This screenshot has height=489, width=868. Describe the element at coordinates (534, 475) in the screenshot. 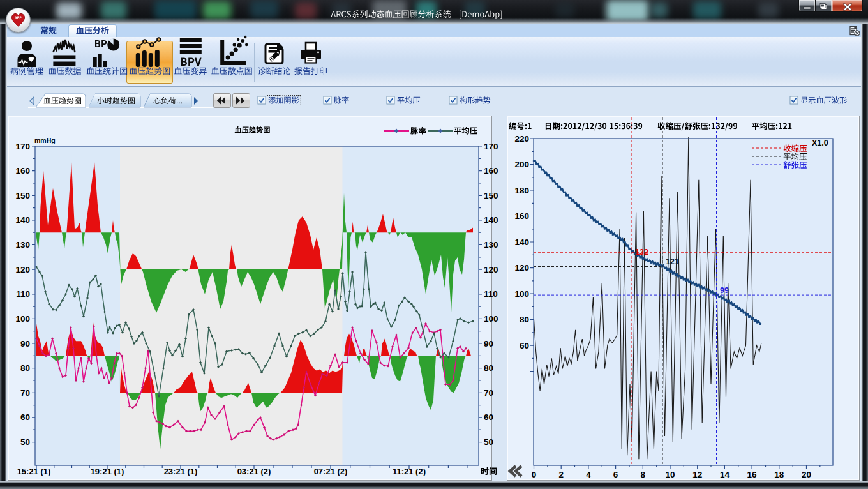

I see `svg-text: 0` at that location.